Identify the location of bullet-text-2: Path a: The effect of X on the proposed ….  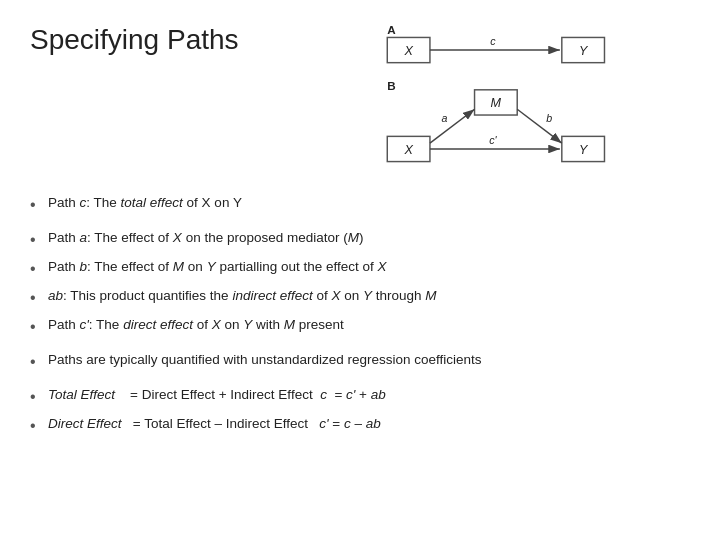
(206, 238).